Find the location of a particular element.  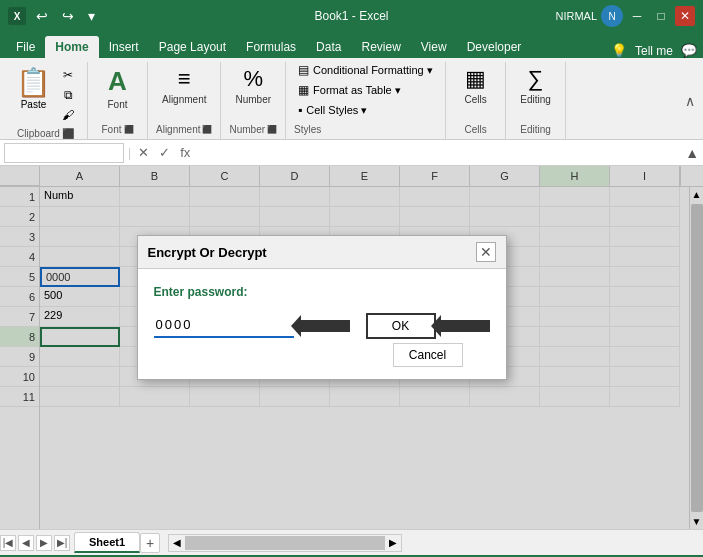

tab-file: File is located at coordinates (26, 47).